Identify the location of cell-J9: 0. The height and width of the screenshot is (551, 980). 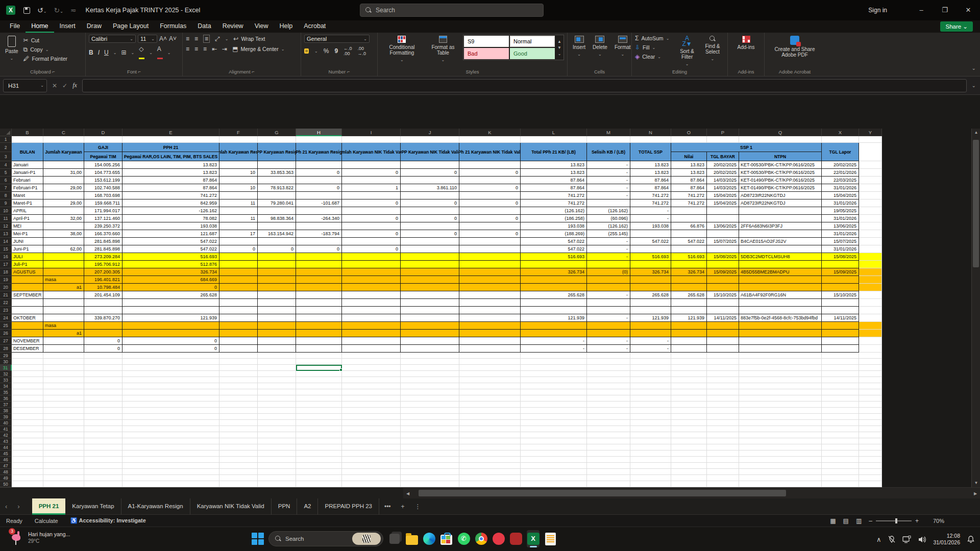
(430, 203).